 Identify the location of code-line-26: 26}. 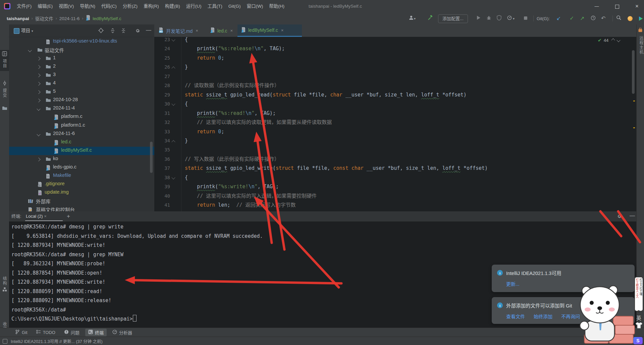
(395, 67).